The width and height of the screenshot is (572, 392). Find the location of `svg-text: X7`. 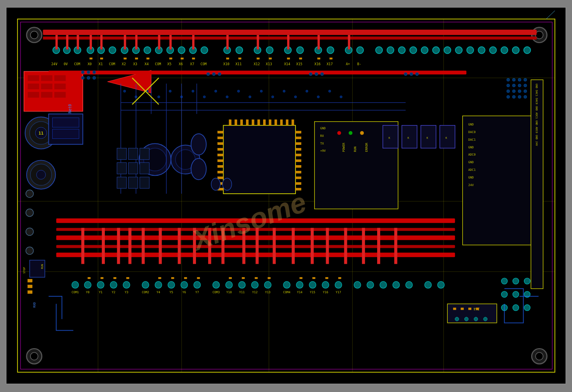

svg-text: X7 is located at coordinates (192, 64).